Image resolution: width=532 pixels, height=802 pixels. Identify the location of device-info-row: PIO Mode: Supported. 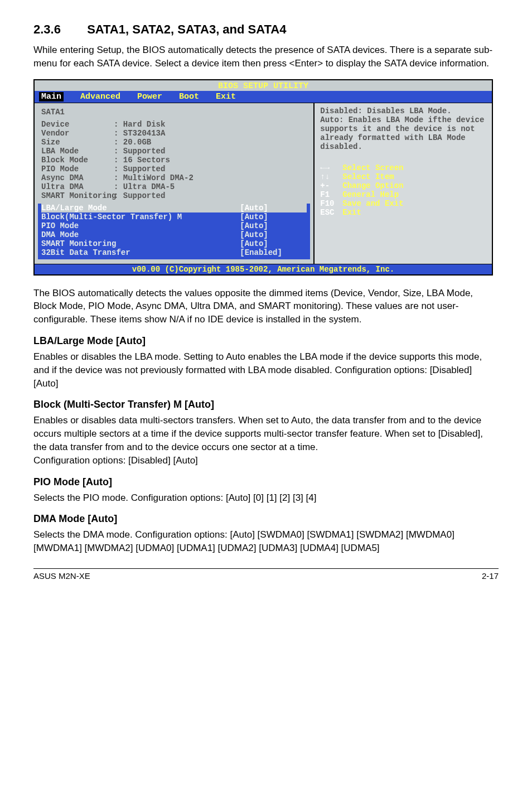
(174, 169).